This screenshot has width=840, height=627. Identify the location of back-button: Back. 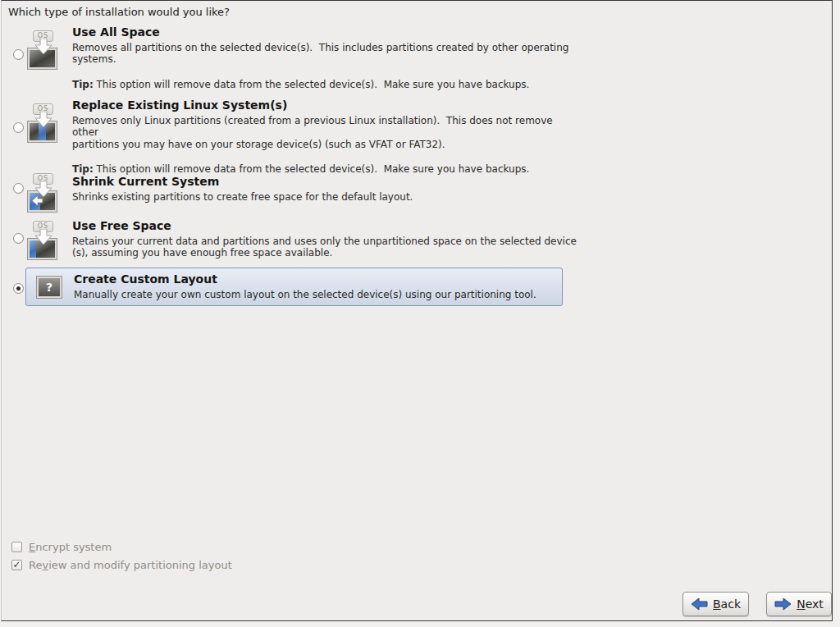
(715, 604).